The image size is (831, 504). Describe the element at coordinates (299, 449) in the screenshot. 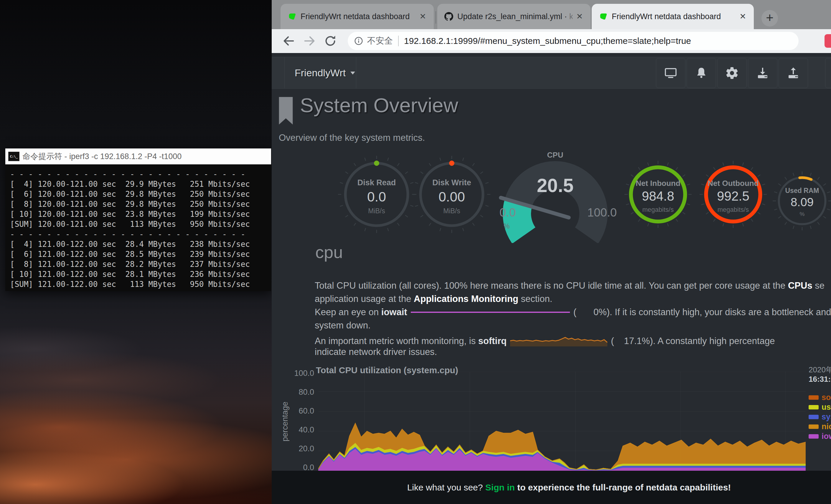

I see `y-tick: 20.0` at that location.